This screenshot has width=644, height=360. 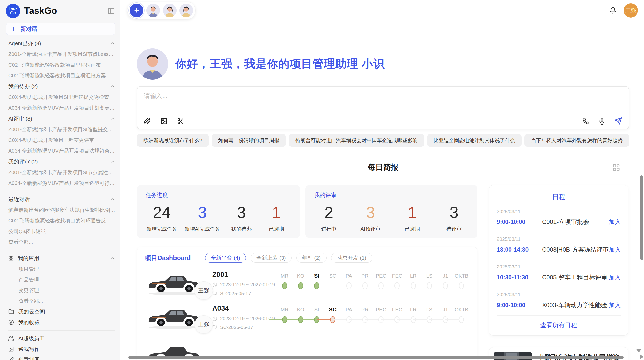 What do you see at coordinates (162, 229) in the screenshot?
I see `stat-label: 新增完成任务` at bounding box center [162, 229].